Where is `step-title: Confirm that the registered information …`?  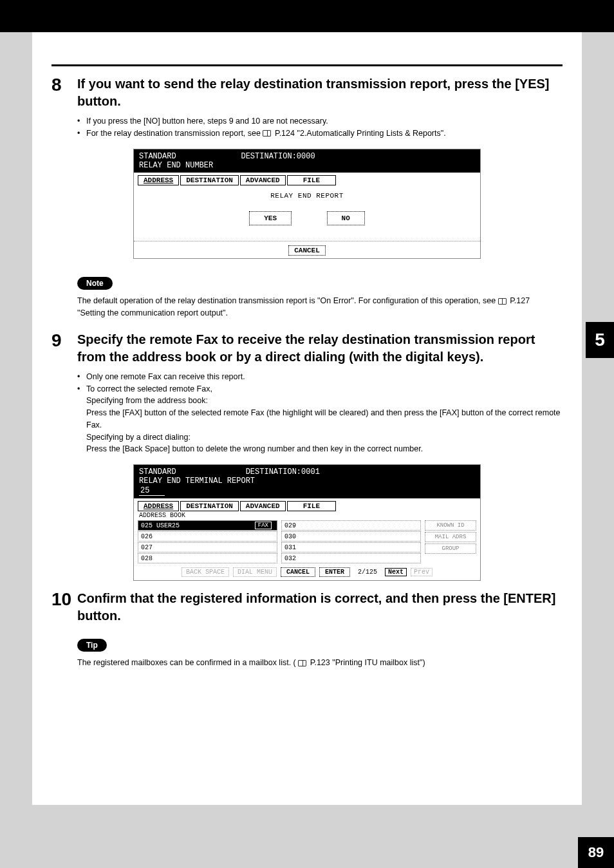
step-title: Confirm that the registered information … is located at coordinates (320, 607).